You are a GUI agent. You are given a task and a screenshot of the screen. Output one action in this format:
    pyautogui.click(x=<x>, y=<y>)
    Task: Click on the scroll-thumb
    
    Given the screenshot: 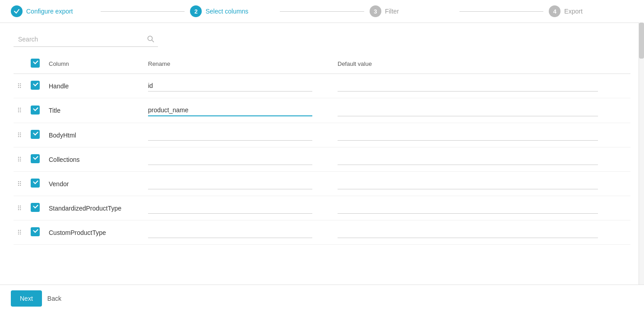 What is the action you would take?
    pyautogui.click(x=642, y=41)
    